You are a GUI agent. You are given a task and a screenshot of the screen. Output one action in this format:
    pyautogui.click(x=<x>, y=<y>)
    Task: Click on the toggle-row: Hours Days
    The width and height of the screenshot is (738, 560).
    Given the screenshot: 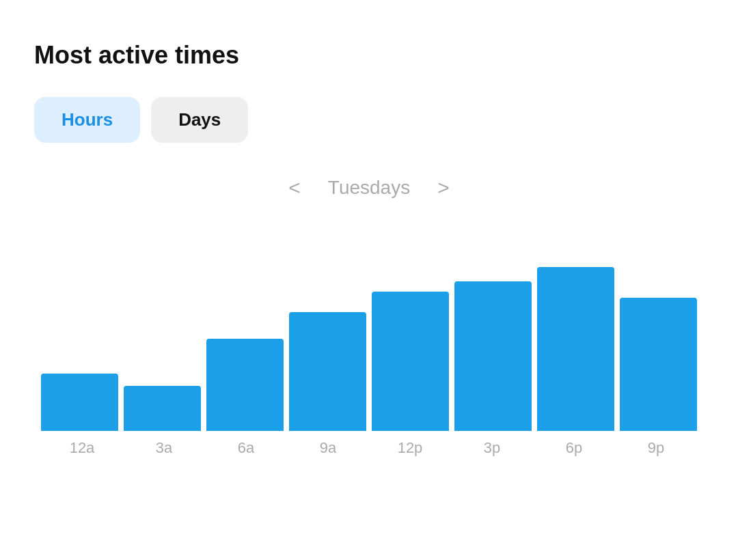 What is the action you would take?
    pyautogui.click(x=369, y=120)
    